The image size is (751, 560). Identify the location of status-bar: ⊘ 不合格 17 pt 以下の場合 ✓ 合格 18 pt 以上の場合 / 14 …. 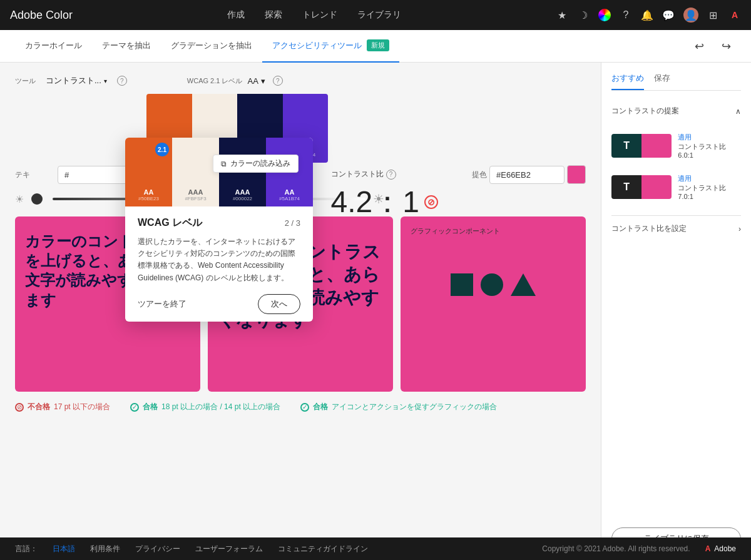
(300, 404).